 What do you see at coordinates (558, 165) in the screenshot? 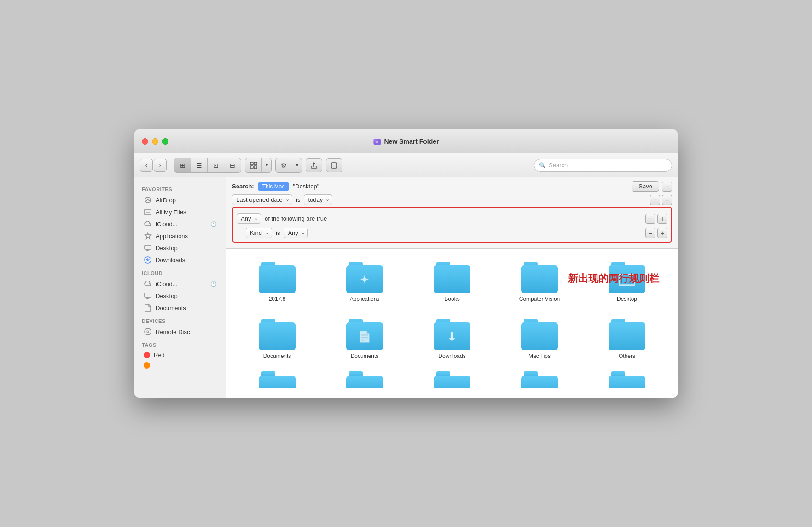
I see `search-placeholder: Search` at bounding box center [558, 165].